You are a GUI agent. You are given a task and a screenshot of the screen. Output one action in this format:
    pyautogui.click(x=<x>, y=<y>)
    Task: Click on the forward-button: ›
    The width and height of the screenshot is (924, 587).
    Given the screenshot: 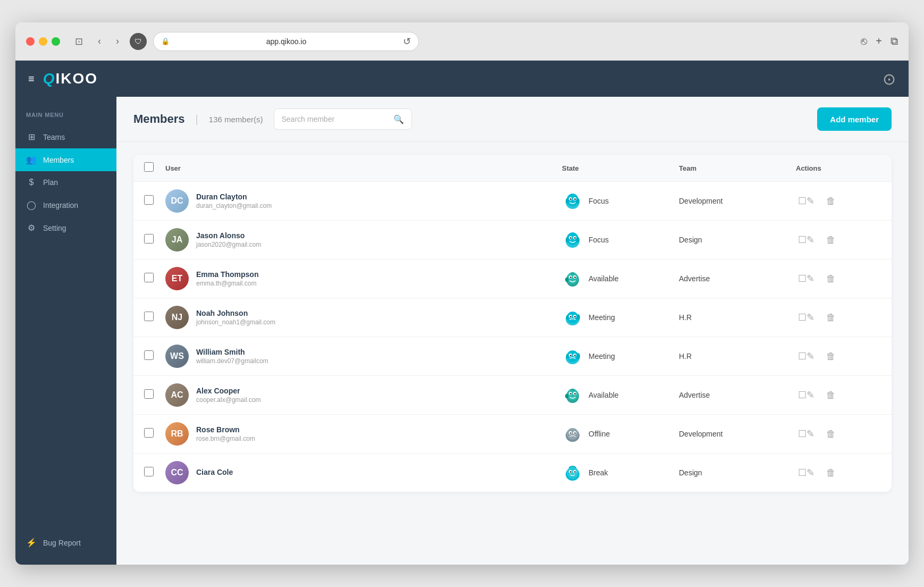 What is the action you would take?
    pyautogui.click(x=117, y=41)
    